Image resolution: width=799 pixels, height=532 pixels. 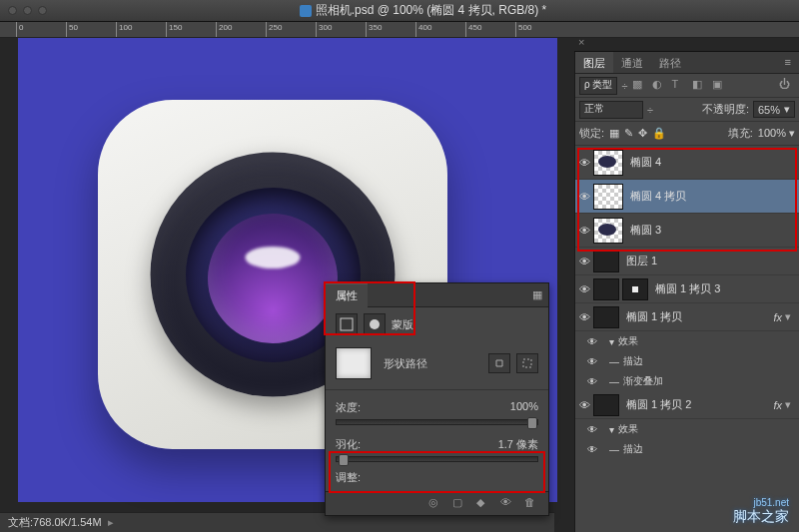 I want to click on layer-name: 椭圆 4 拷贝, so click(x=658, y=196).